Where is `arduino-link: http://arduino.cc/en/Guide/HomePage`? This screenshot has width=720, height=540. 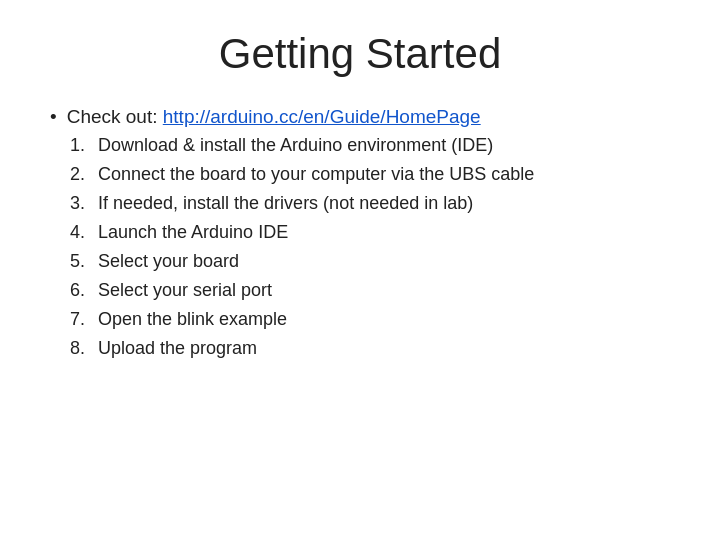 arduino-link: http://arduino.cc/en/Guide/HomePage is located at coordinates (322, 116).